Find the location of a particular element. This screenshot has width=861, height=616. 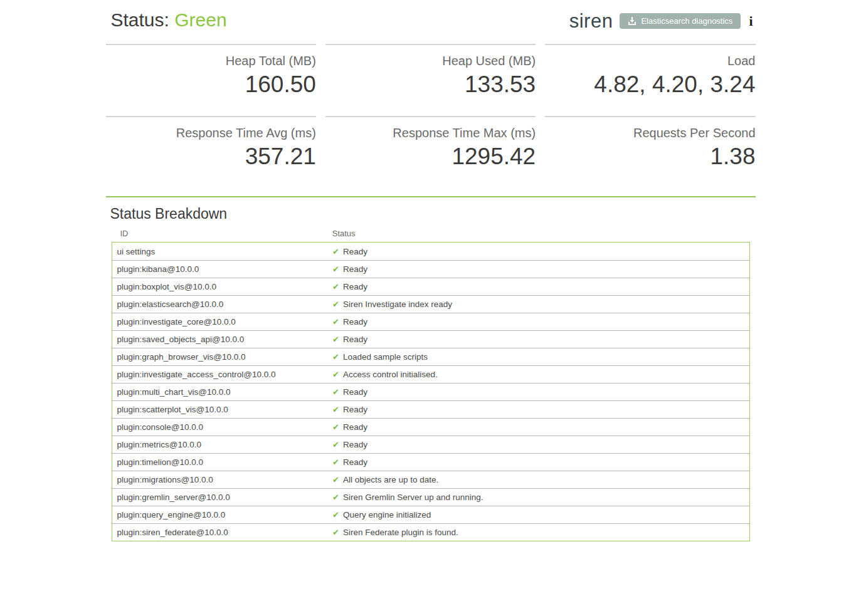

status-label: Status: is located at coordinates (140, 20).